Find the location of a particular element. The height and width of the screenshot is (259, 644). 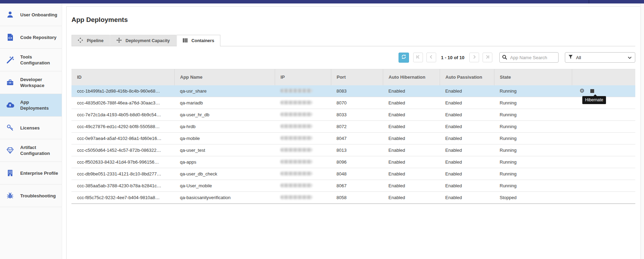

cell-port: 8013 is located at coordinates (357, 150).